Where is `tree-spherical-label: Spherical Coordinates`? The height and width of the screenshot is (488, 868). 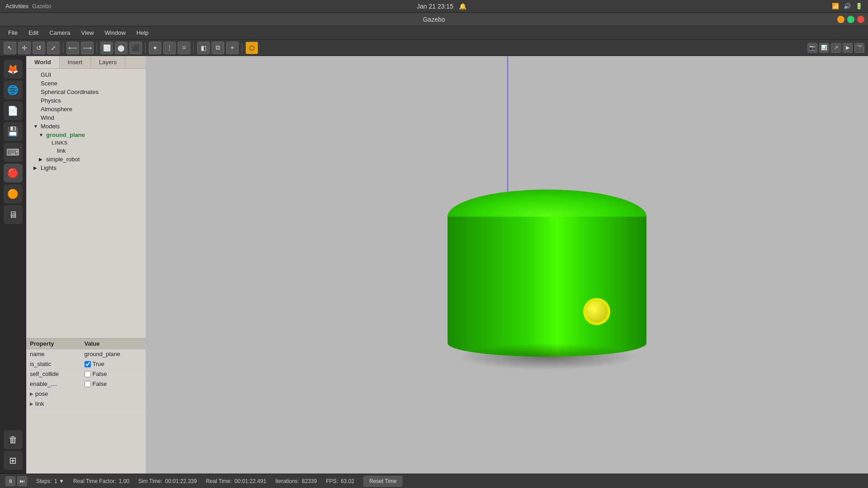 tree-spherical-label: Spherical Coordinates is located at coordinates (70, 92).